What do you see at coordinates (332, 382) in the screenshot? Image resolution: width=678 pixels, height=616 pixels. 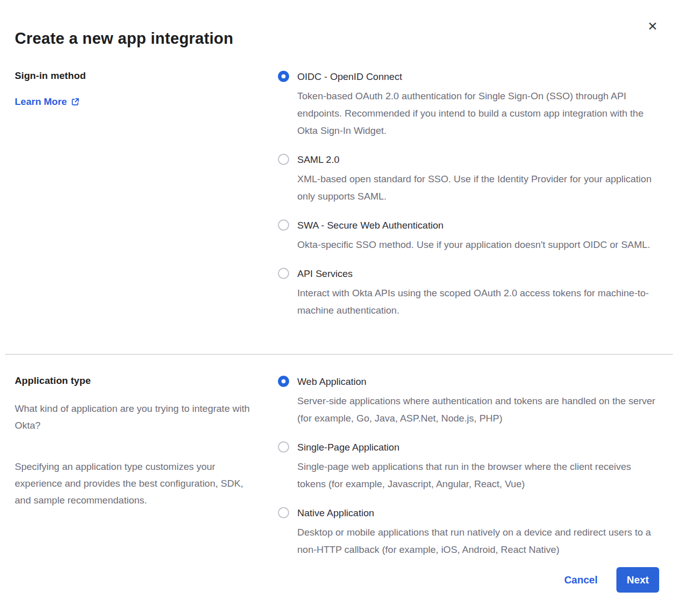 I see `option-web-application-label: Web Application` at bounding box center [332, 382].